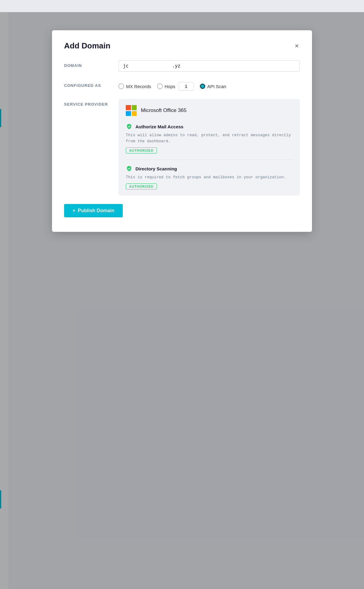 This screenshot has height=589, width=364. What do you see at coordinates (203, 86) in the screenshot?
I see `api-scan-radio` at bounding box center [203, 86].